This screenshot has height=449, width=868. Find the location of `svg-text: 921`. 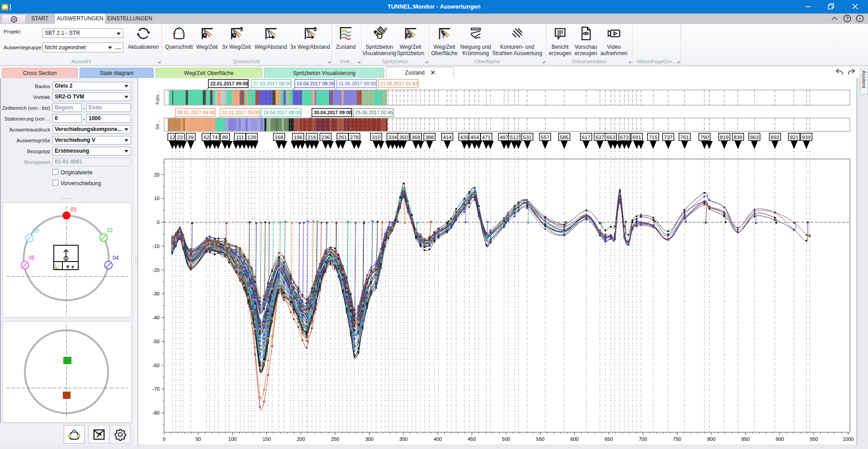

svg-text: 921 is located at coordinates (794, 137).